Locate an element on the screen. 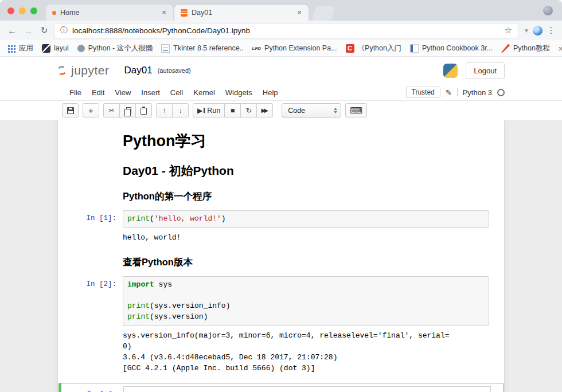  code-token: print is located at coordinates (139, 316).